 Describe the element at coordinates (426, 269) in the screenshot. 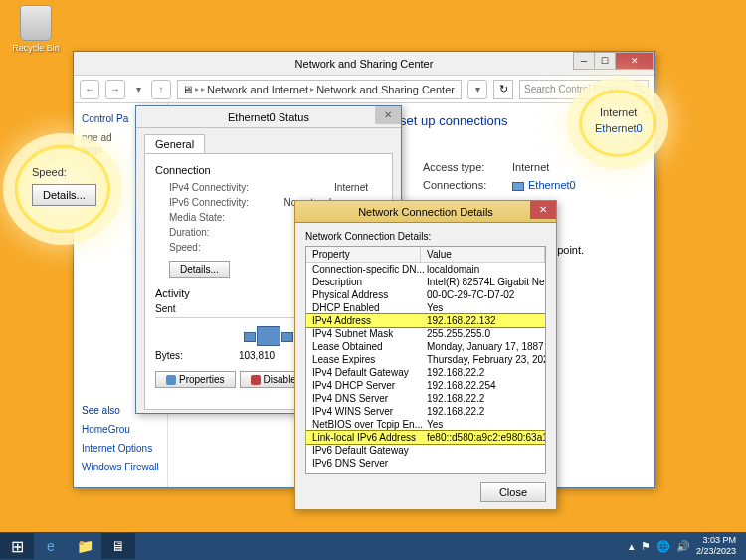

I see `list-row: Connection-specific DN...localdomain` at that location.